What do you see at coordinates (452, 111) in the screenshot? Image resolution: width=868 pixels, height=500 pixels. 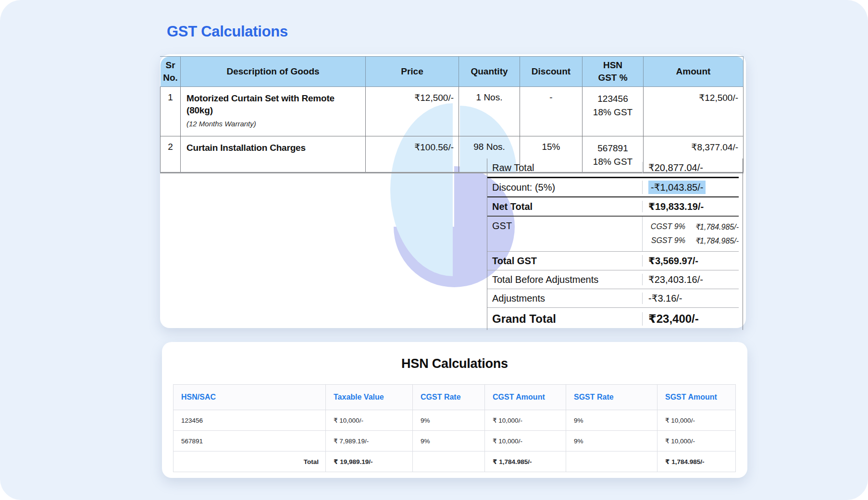 I see `item-row: 1 Motorized Curtain Set with Remote (80k…` at bounding box center [452, 111].